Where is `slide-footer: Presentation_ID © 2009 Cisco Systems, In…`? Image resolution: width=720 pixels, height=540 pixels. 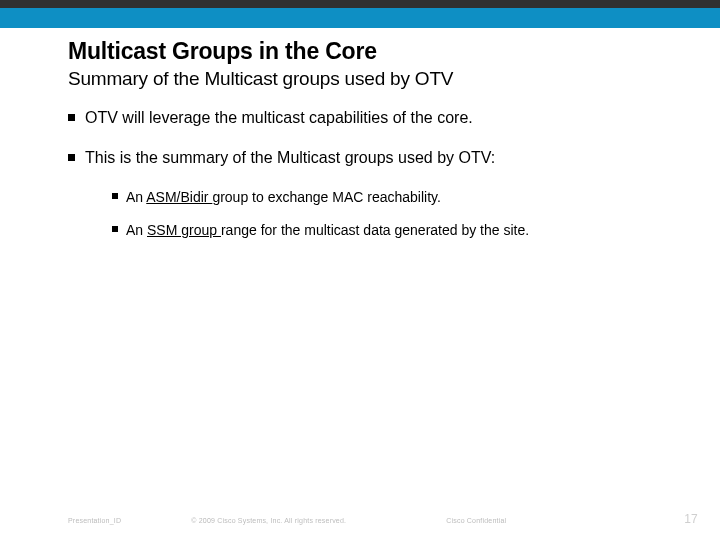 slide-footer: Presentation_ID © 2009 Cisco Systems, In… is located at coordinates (360, 519).